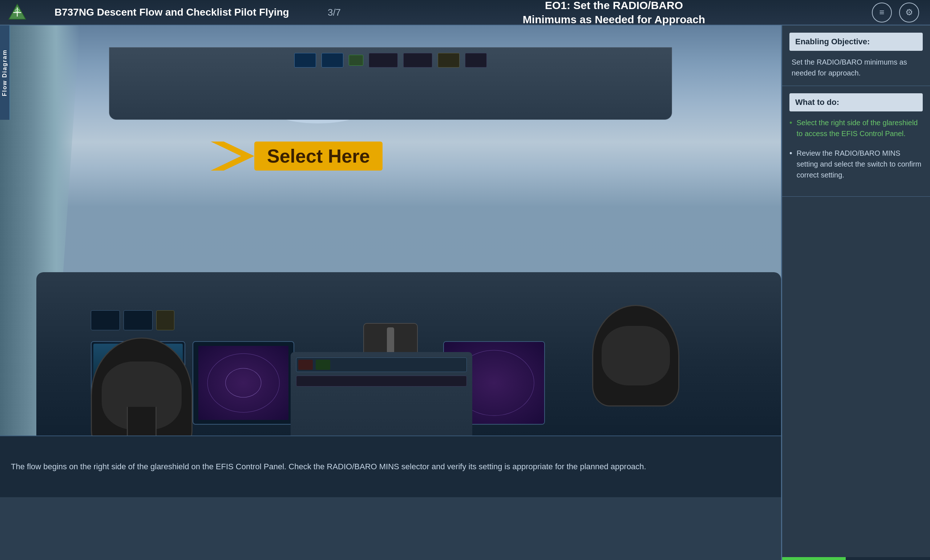  What do you see at coordinates (243, 383) in the screenshot?
I see `mfd-display` at bounding box center [243, 383].